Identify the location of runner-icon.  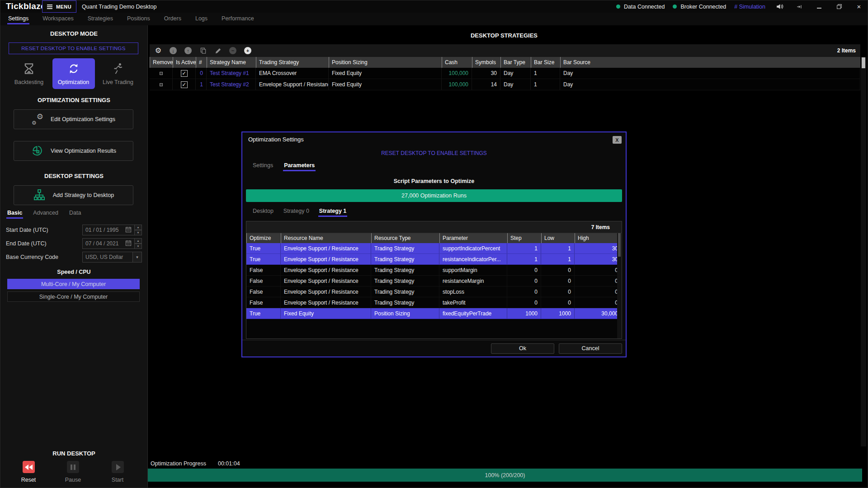
(118, 70).